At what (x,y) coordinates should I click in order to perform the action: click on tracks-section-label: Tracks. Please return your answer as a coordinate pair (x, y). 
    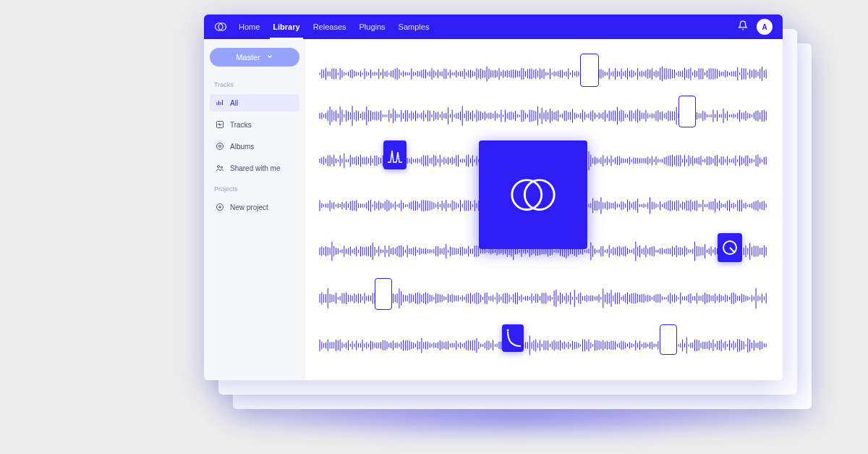
    Looking at the image, I should click on (255, 83).